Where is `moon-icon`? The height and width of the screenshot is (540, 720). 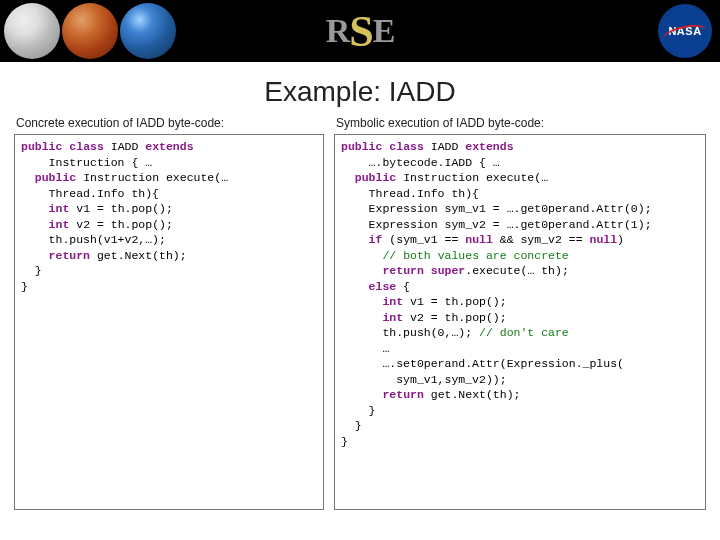 moon-icon is located at coordinates (32, 31).